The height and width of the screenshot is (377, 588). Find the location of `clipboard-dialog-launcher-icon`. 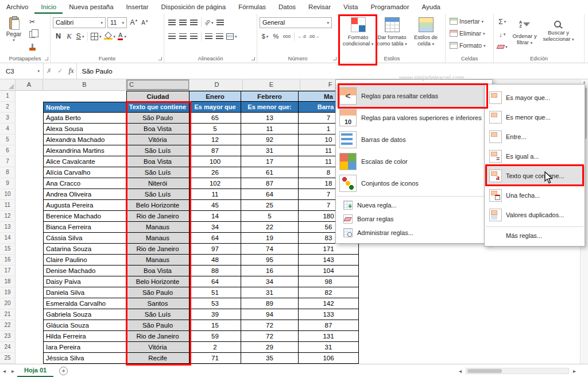

clipboard-dialog-launcher-icon is located at coordinates (47, 59).